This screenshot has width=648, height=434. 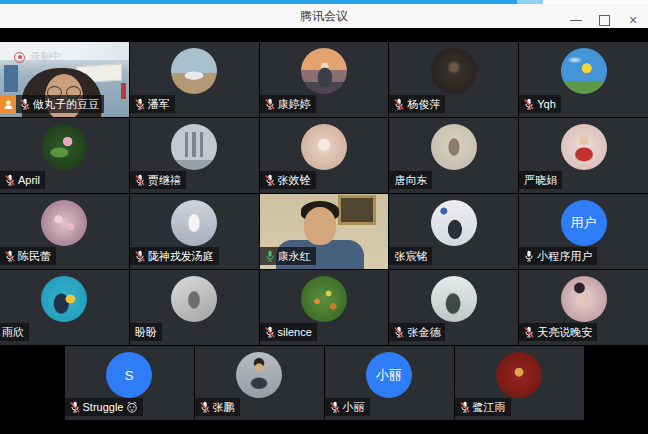 I want to click on participant-name-label: 康永红, so click(x=288, y=256).